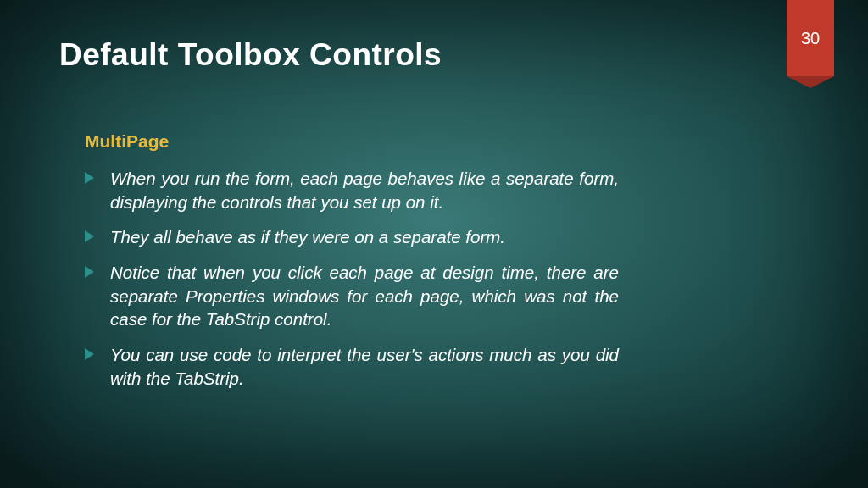 The width and height of the screenshot is (868, 488). What do you see at coordinates (810, 39) in the screenshot?
I see `page-number: 30` at bounding box center [810, 39].